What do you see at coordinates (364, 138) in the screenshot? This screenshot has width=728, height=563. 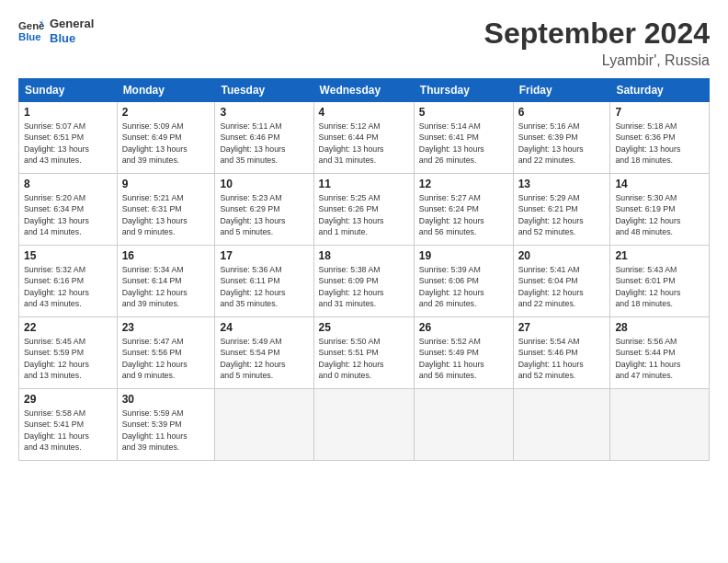 I see `calendar-cell: 4Sunrise: 5:12 AMSunset: 6:44 PMDaylight…` at bounding box center [364, 138].